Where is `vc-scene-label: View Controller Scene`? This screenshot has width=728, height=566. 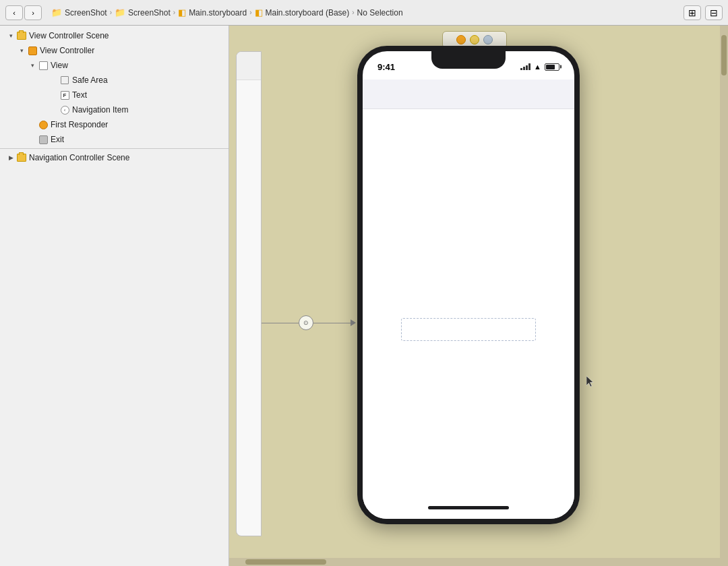
vc-scene-label: View Controller Scene is located at coordinates (69, 36).